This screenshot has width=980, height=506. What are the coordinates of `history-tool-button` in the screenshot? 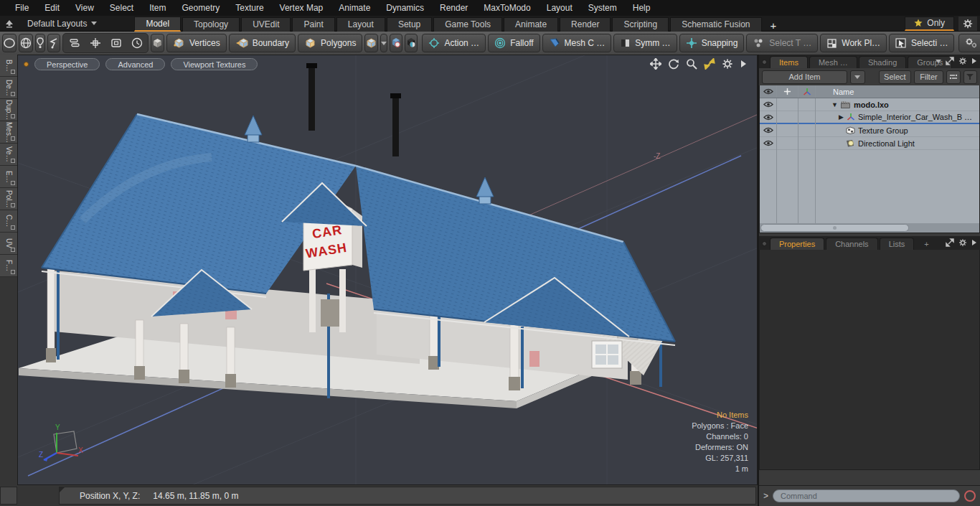 It's located at (136, 43).